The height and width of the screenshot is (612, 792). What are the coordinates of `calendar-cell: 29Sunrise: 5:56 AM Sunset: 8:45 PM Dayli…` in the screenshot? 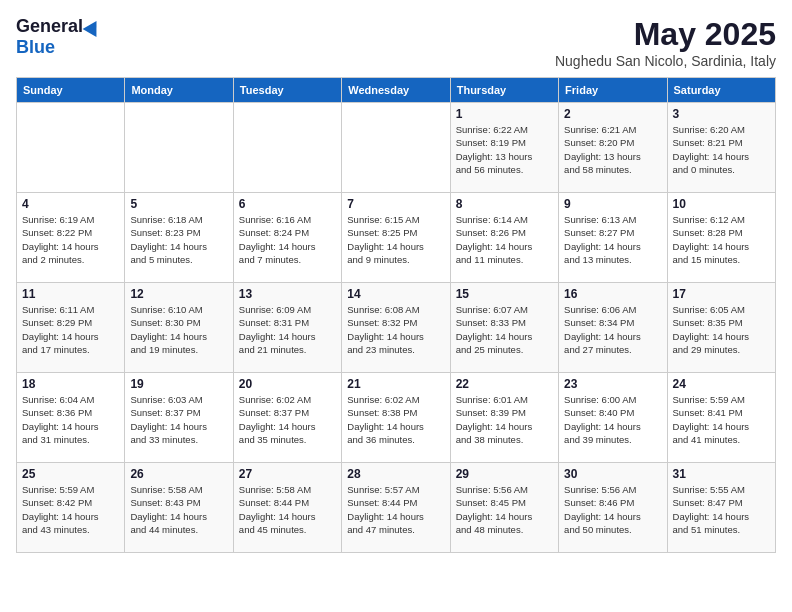 It's located at (504, 508).